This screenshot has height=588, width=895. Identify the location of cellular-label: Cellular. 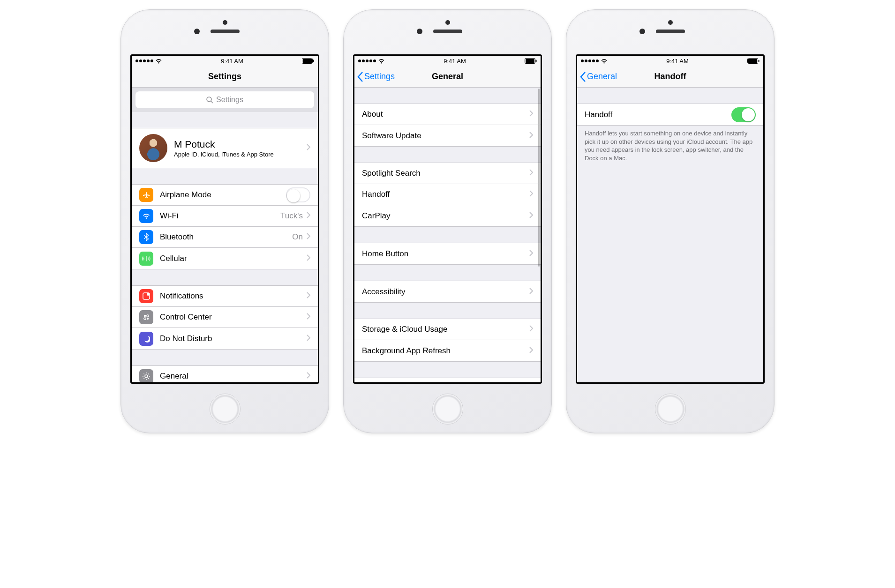
(233, 259).